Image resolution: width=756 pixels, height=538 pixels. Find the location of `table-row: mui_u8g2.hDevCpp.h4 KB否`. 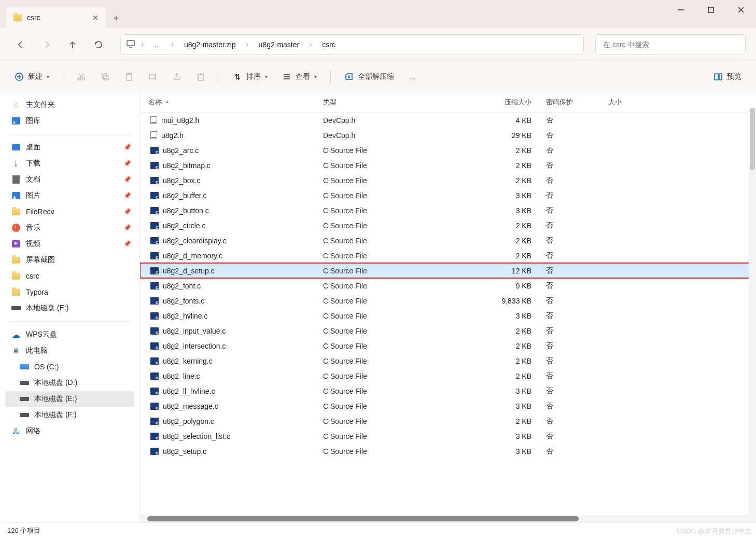

table-row: mui_u8g2.hDevCpp.h4 KB否 is located at coordinates (448, 120).